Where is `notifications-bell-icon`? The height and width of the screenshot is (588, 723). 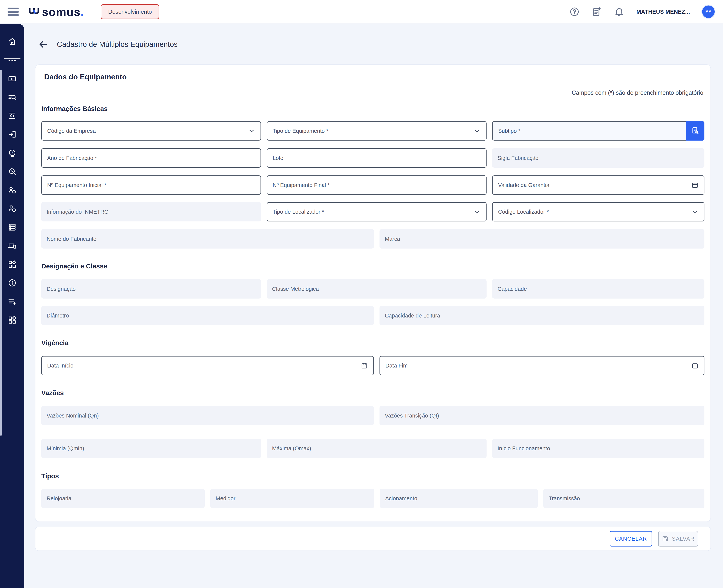 notifications-bell-icon is located at coordinates (619, 12).